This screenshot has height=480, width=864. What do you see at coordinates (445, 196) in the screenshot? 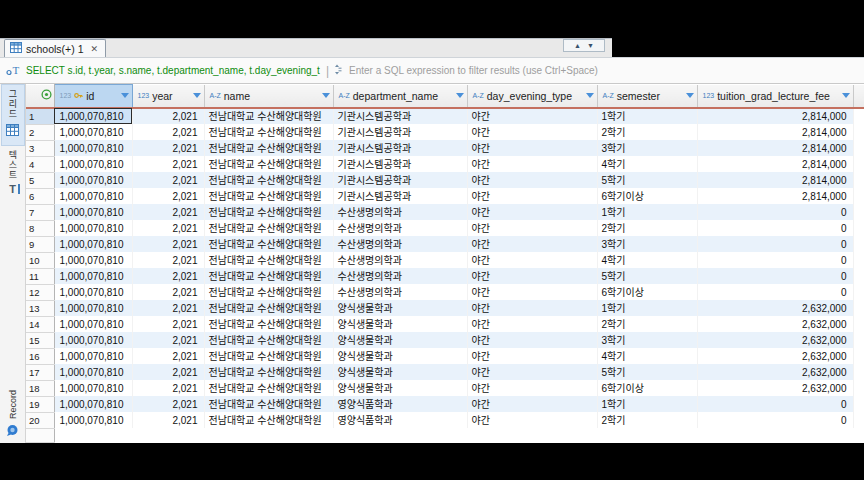
I see `table-row: 61,000,070,8102,021전남대학교 수산해양대학원기관시스템공학과…` at bounding box center [445, 196].